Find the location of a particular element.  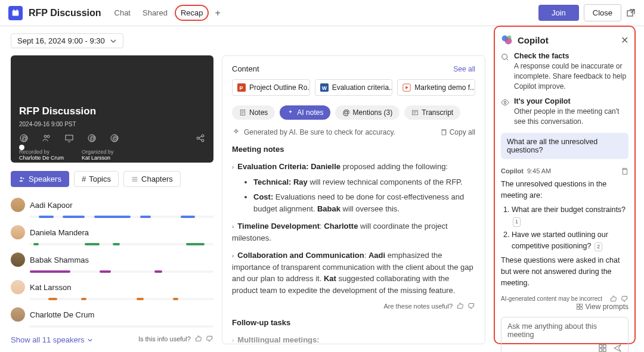

popout-icon is located at coordinates (631, 13).